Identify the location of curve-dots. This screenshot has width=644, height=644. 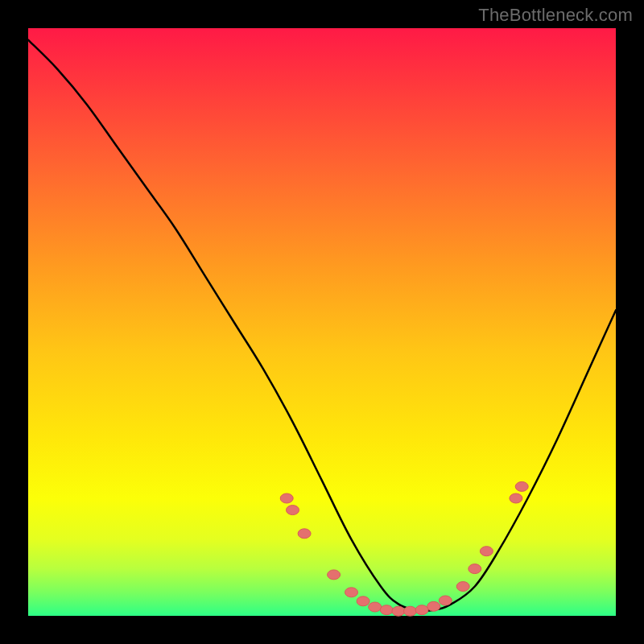
(404, 549).